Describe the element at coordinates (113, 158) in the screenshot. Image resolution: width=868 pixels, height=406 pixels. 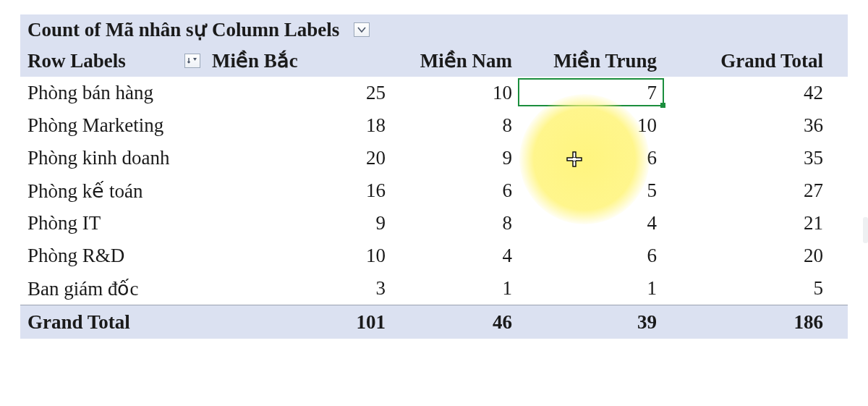
I see `row-label: Phòng kinh doanh` at that location.